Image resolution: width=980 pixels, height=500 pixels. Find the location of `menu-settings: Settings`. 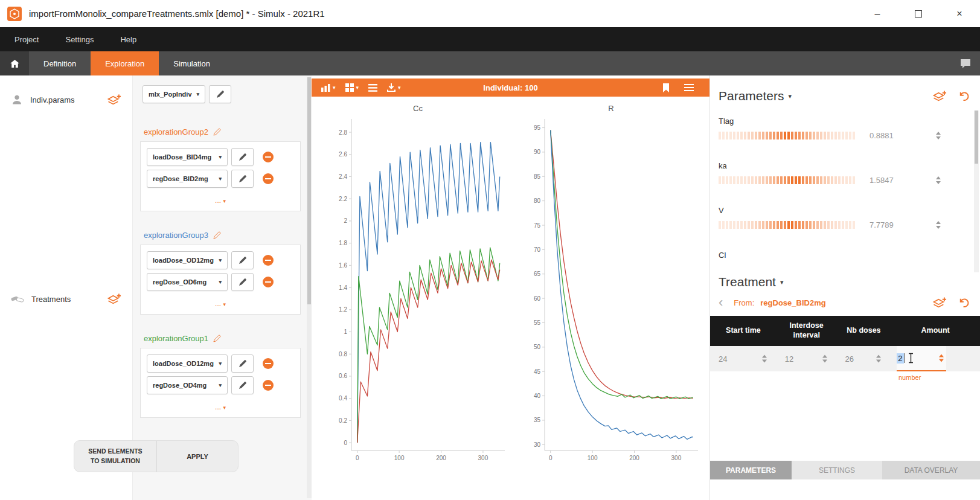

menu-settings: Settings is located at coordinates (80, 40).